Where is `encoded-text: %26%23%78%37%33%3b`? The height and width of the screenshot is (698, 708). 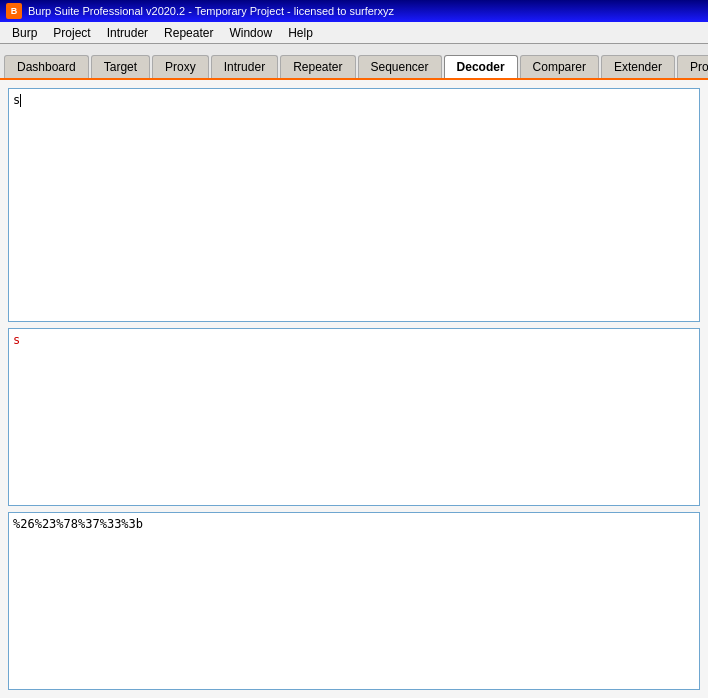 encoded-text: %26%23%78%37%33%3b is located at coordinates (78, 524).